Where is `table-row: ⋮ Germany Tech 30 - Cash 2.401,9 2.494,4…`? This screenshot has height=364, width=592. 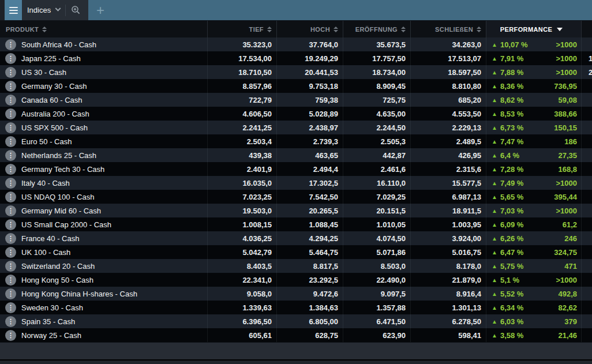
table-row: ⋮ Germany Tech 30 - Cash 2.401,9 2.494,4… is located at coordinates (296, 169).